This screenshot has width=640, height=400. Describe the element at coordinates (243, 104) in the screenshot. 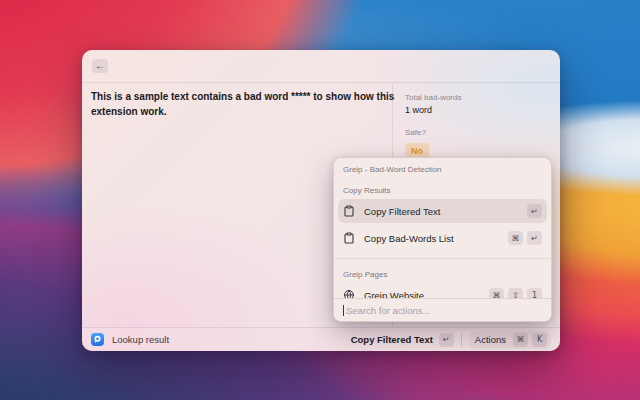

I see `filtered-text-content: This is a sample text contains a bad wor…` at that location.